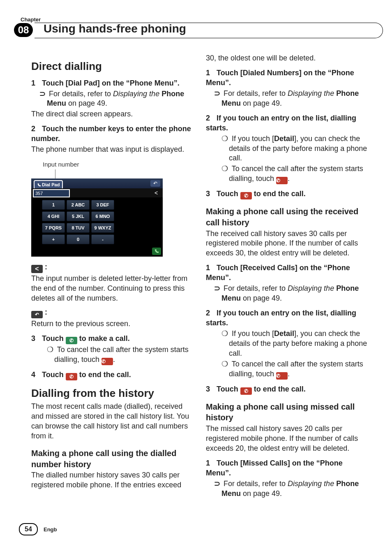 The width and height of the screenshot is (392, 556). What do you see at coordinates (71, 341) in the screenshot?
I see `call-icon: ✆` at bounding box center [71, 341].